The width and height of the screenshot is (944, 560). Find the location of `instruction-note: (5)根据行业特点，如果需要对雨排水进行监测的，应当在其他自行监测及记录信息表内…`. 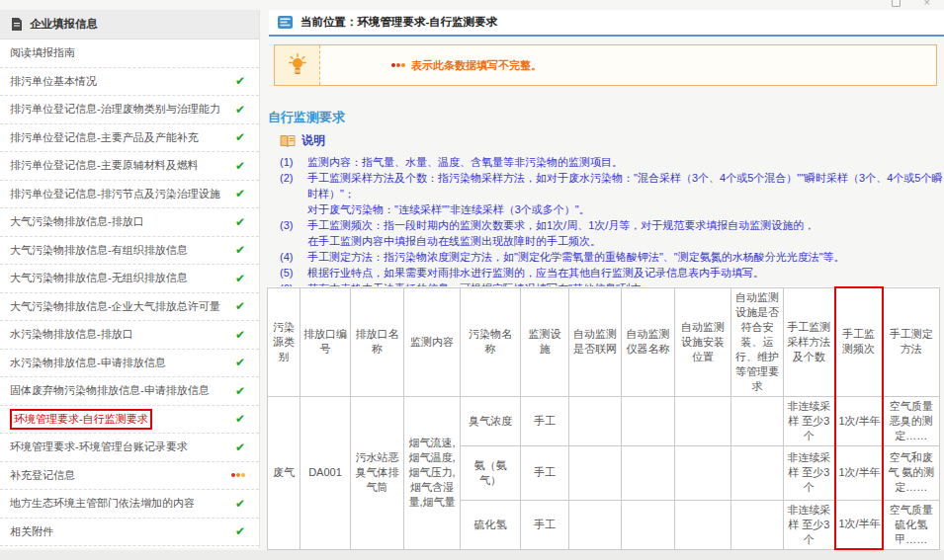

instruction-note: (5)根据行业特点，如果需要对雨排水进行监测的，应当在其他自行监测及记录信息表内… is located at coordinates (612, 273).